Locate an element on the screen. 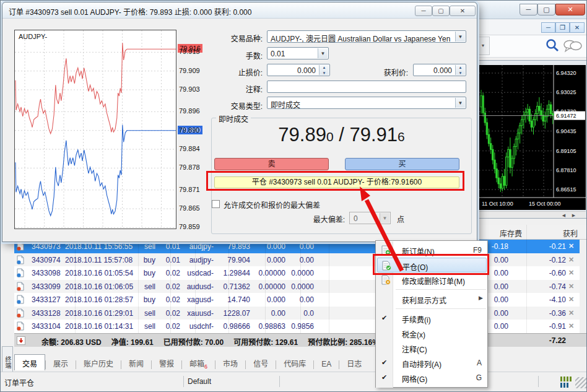  main-minimize-button: ─ is located at coordinates (529, 10).